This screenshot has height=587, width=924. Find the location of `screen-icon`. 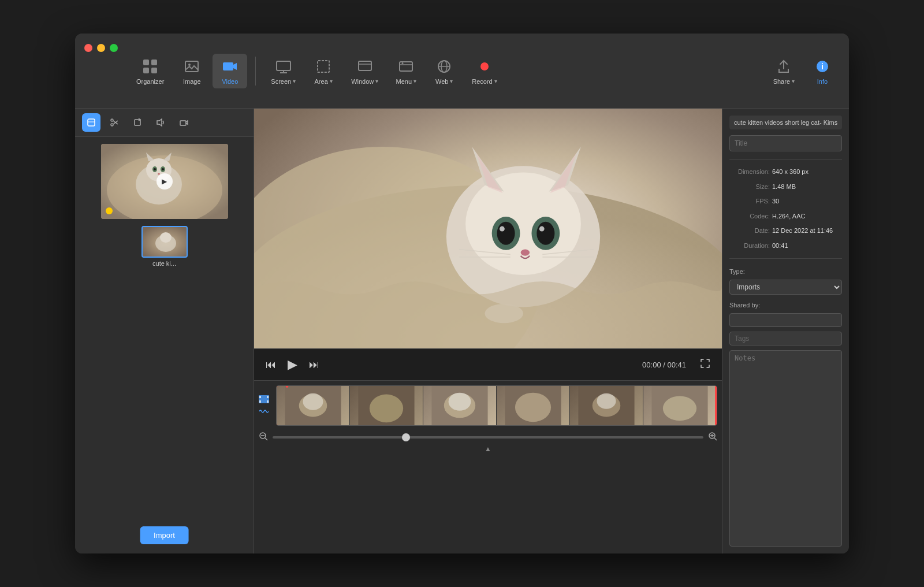

screen-icon is located at coordinates (284, 66).